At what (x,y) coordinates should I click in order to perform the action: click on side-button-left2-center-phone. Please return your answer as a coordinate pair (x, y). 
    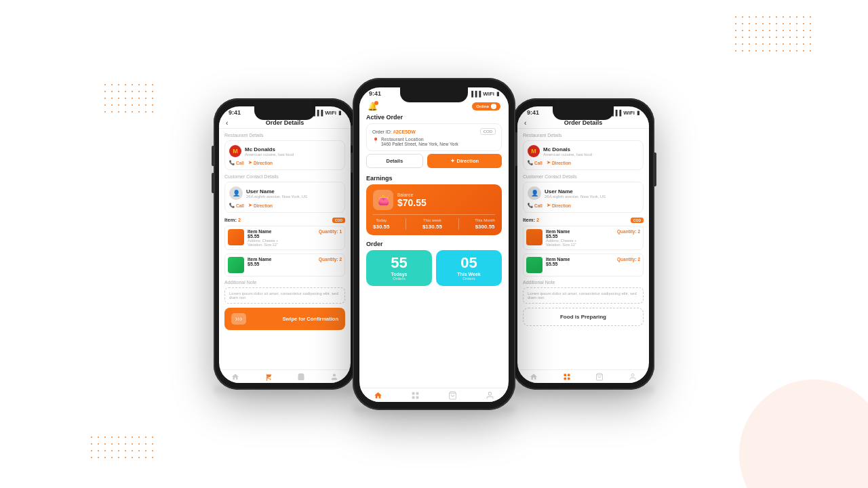
    Looking at the image, I should click on (351, 163).